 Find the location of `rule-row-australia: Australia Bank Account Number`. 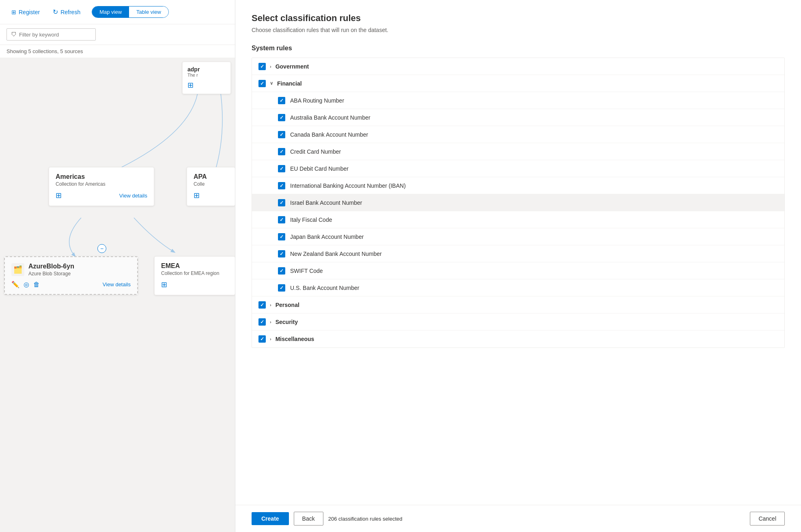

rule-row-australia: Australia Bank Account Number is located at coordinates (518, 118).